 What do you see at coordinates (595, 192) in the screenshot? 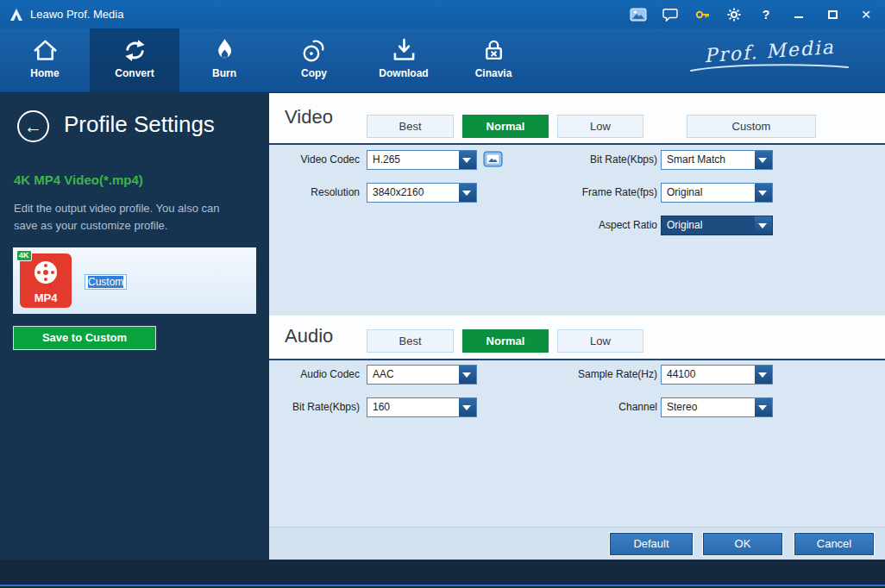
I see `frame-rate-label: Frame Rate(fps)` at bounding box center [595, 192].